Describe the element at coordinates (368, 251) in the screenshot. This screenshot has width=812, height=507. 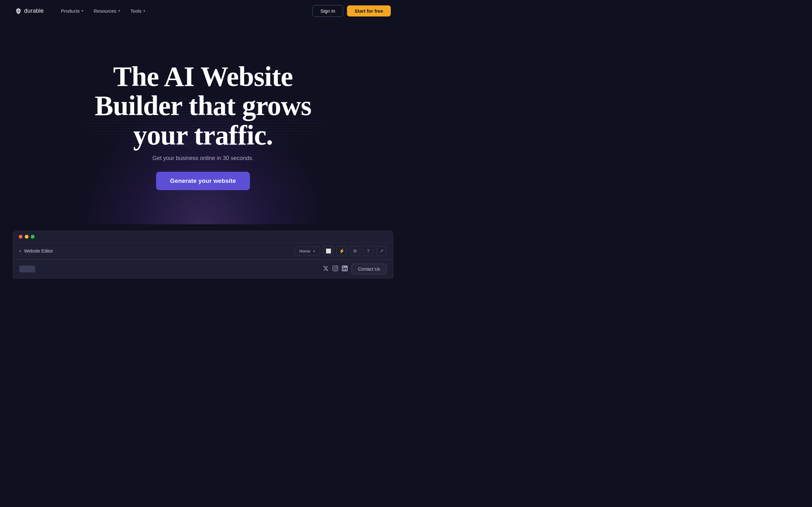
I see `help-button: ?` at that location.